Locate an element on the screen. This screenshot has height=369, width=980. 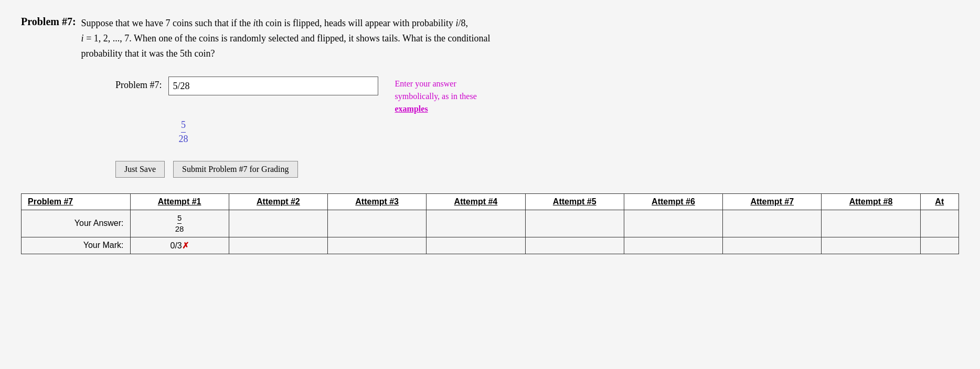
attempt4-mark-cell is located at coordinates (476, 245).